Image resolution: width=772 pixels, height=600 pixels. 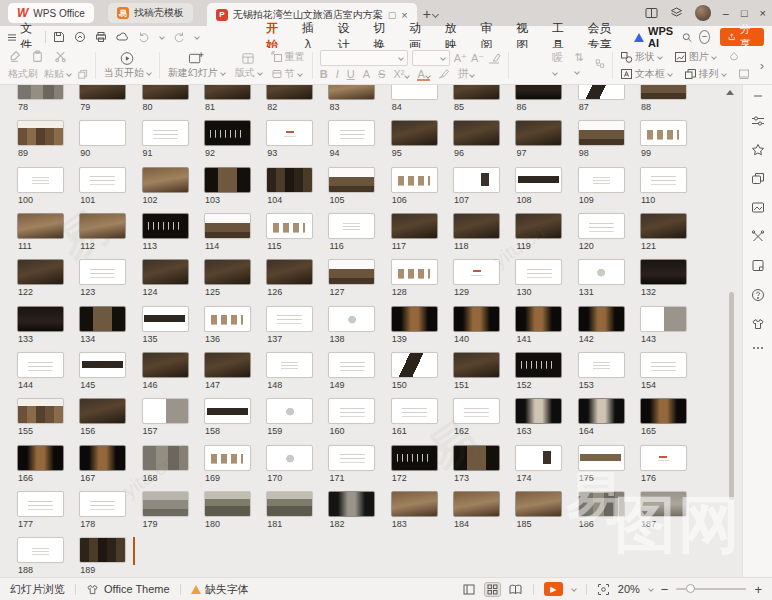 I want to click on convert-smartart-icon, so click(x=600, y=64).